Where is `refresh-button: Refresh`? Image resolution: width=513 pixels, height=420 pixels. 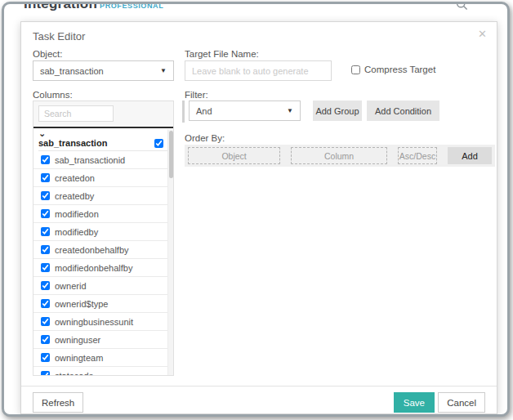
refresh-button: Refresh is located at coordinates (58, 402).